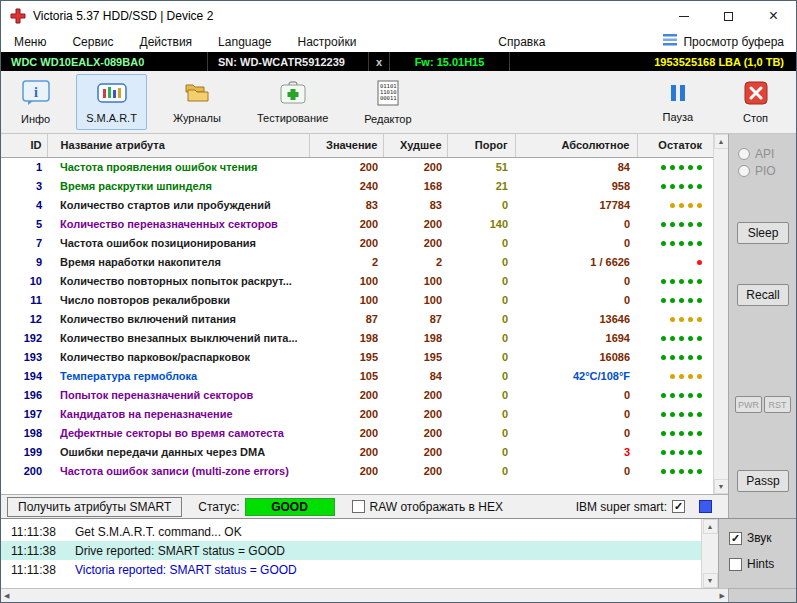  What do you see at coordinates (351, 550) in the screenshot?
I see `log-entry: 11:11:38Drive reported: SMART status = G…` at bounding box center [351, 550].